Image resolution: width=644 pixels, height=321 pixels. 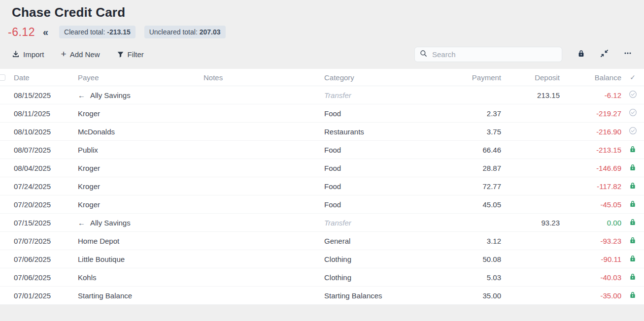 I want to click on transaction-date: 08/07/2025, so click(x=43, y=150).